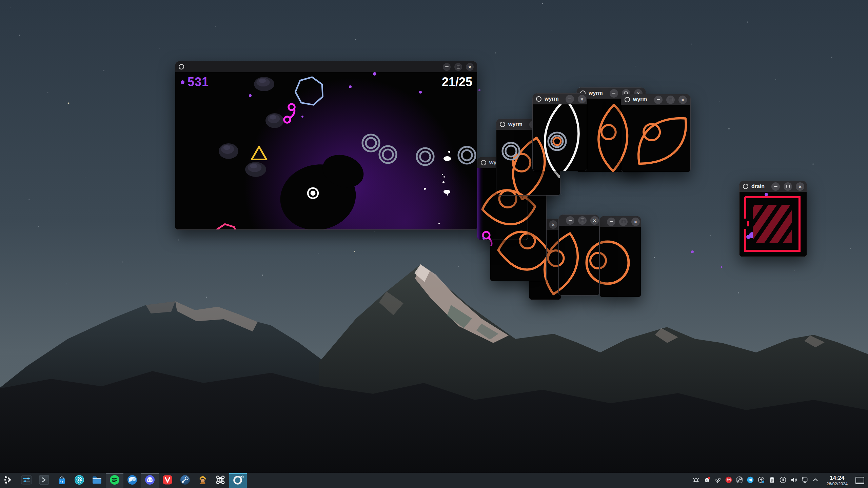 Image resolution: width=868 pixels, height=488 pixels. I want to click on wyrm-game-icon, so click(238, 481).